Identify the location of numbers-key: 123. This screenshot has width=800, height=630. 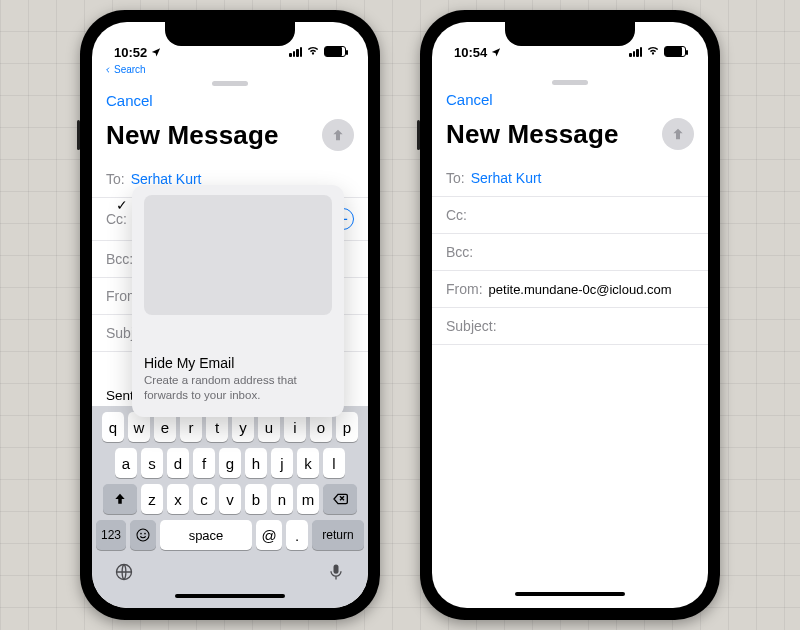
(111, 535).